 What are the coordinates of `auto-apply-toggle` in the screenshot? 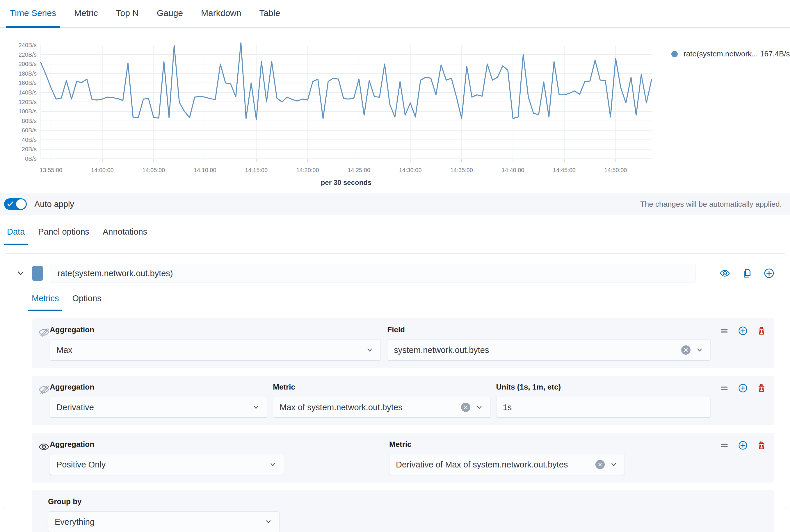 It's located at (16, 204).